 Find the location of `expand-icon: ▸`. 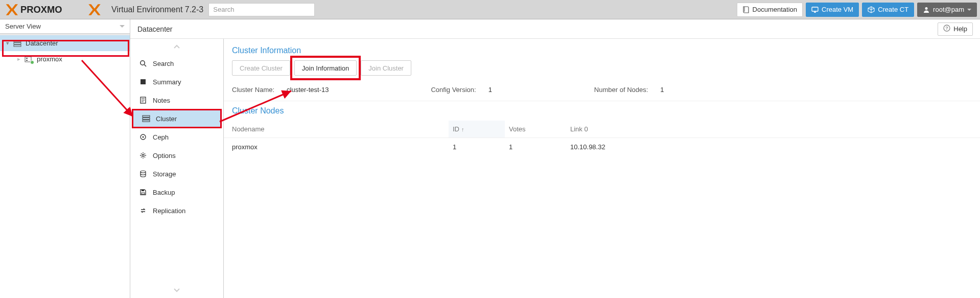

expand-icon: ▸ is located at coordinates (20, 59).